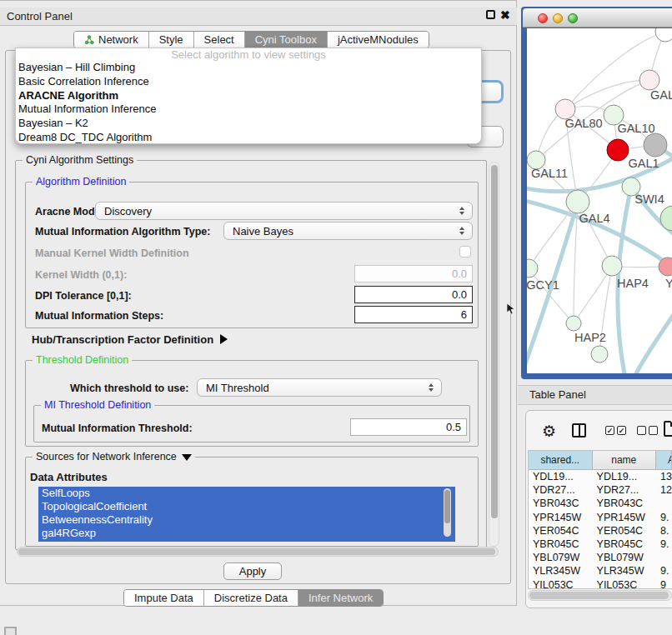  I want to click on table-row: YER054CYER054C8., so click(600, 531).